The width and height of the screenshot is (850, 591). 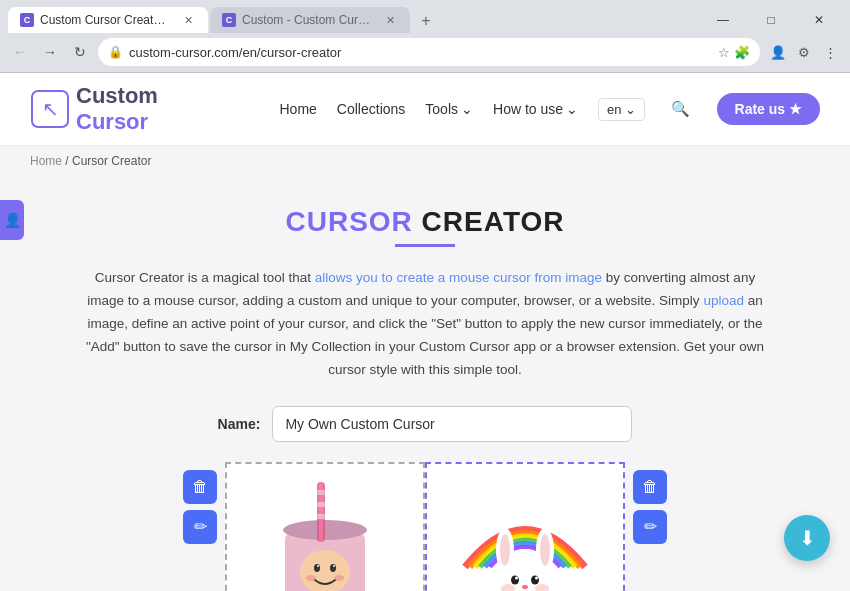 What do you see at coordinates (525, 532) in the screenshot?
I see `bunny-rainbow-image` at bounding box center [525, 532].